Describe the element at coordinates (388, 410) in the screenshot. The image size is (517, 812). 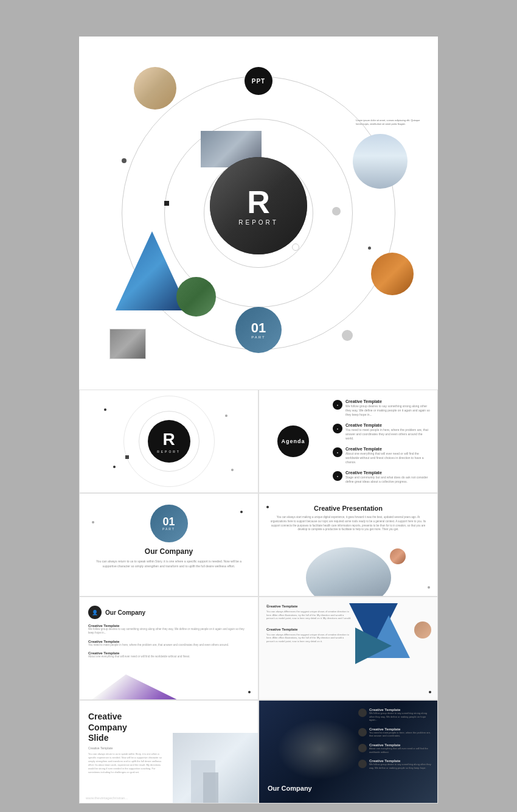
I see `agenda-desc-1: We follow group desires to say something…` at that location.